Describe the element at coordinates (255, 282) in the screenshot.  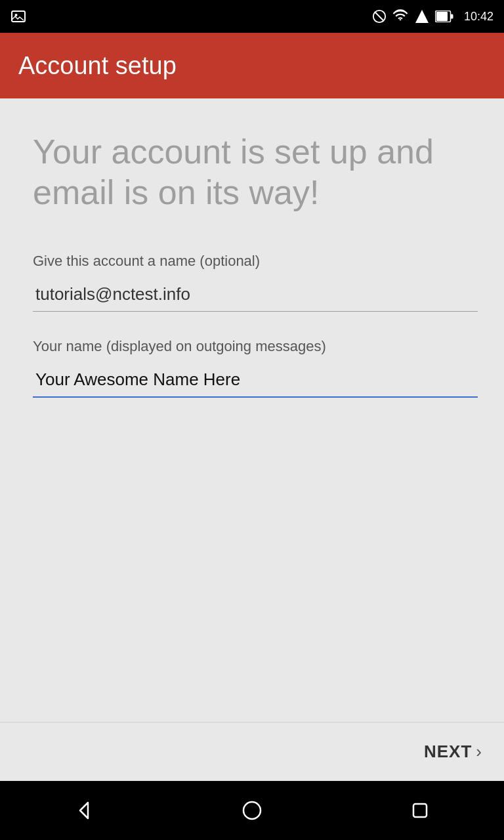
I see `account-name-section: Give this account a name (optional)` at that location.